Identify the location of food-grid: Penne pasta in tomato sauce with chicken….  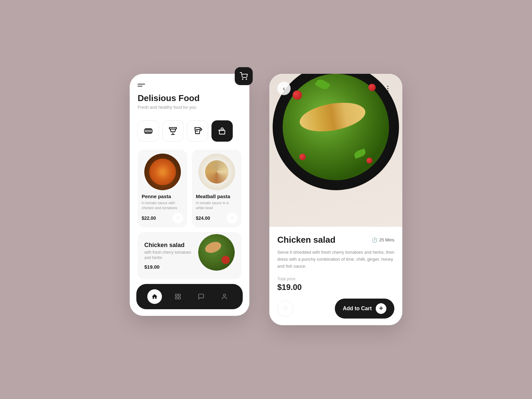
(190, 190).